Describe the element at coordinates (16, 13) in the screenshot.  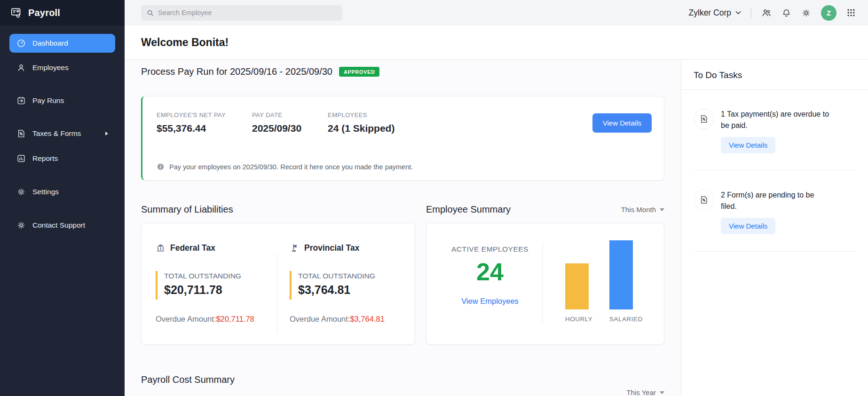
I see `payroll-logo-icon` at that location.